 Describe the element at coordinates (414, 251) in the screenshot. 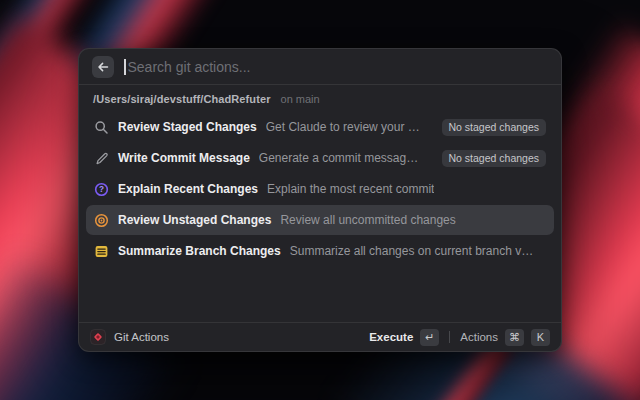

I see `item-subtitle: Summarize all changes on current branch …` at that location.